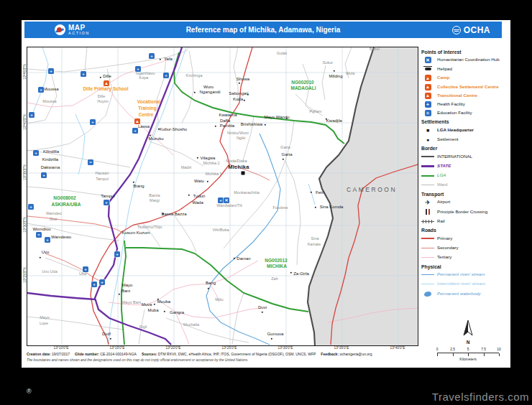  Describe the element at coordinates (443, 78) in the screenshot. I see `legend-item-label: Camp` at that location.